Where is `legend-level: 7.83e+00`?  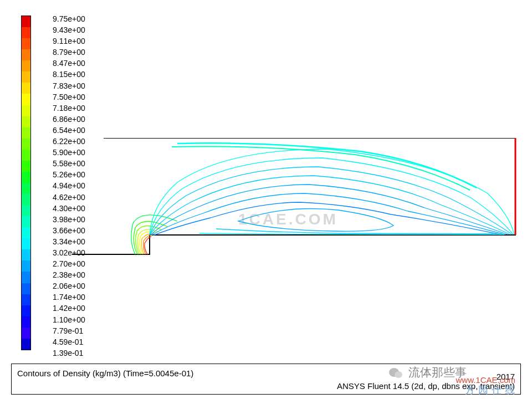
legend-level: 7.83e+00 is located at coordinates (69, 86).